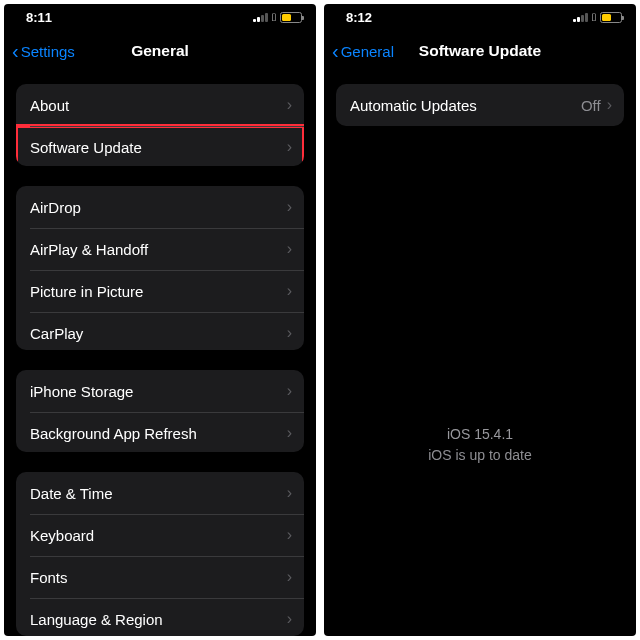 The width and height of the screenshot is (640, 640). Describe the element at coordinates (160, 17) in the screenshot. I see `status-bar: 8:11 􀙇` at that location.